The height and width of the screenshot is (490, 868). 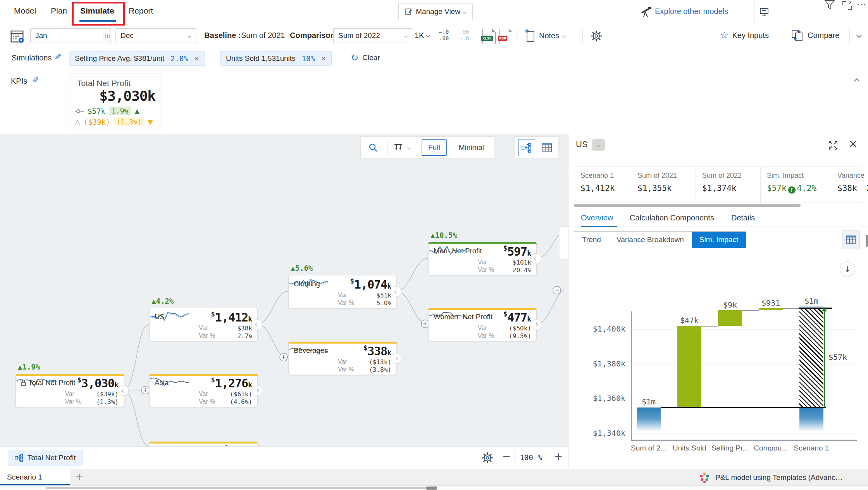 I want to click on tree-node-total-net-profit: ▲1.9%Total Net Profit$3,030kVar($39k)Var…, so click(x=70, y=390).